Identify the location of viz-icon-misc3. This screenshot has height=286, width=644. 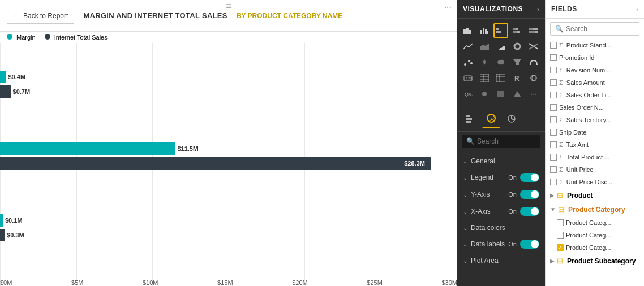
(517, 94).